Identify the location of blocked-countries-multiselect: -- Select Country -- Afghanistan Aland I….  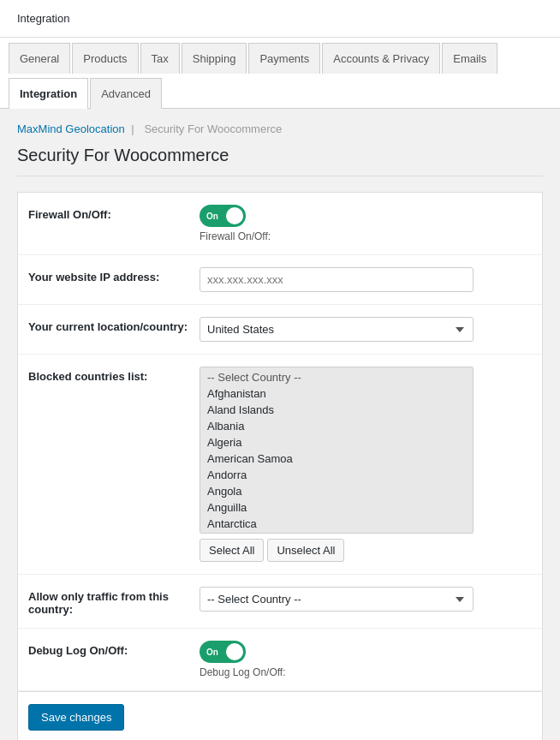
(337, 451).